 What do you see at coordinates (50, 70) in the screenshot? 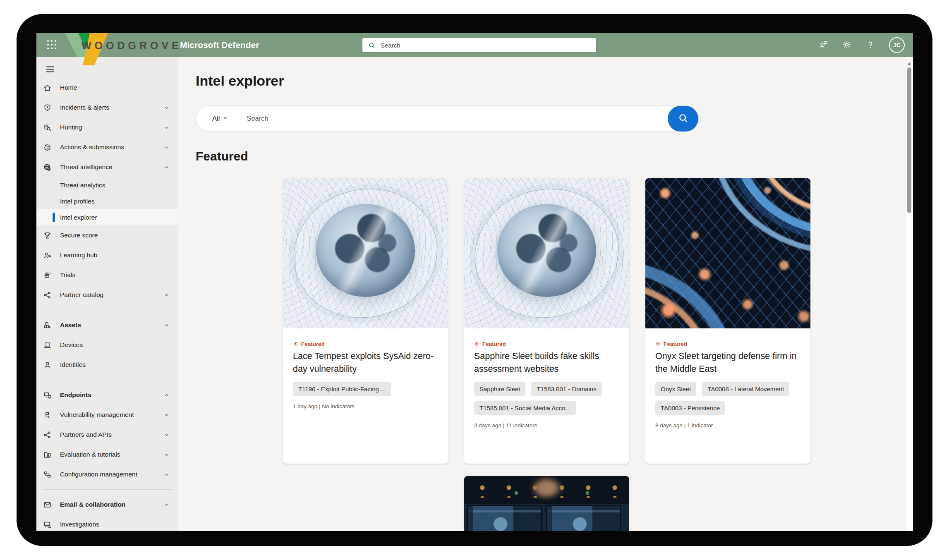
I see `collapse-nav-button` at bounding box center [50, 70].